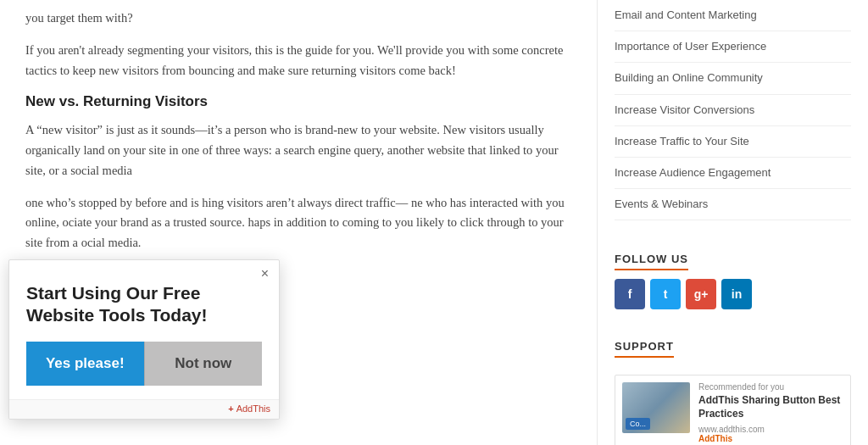 The height and width of the screenshot is (445, 868). I want to click on follow-us-heading: FOLLOW US, so click(651, 261).